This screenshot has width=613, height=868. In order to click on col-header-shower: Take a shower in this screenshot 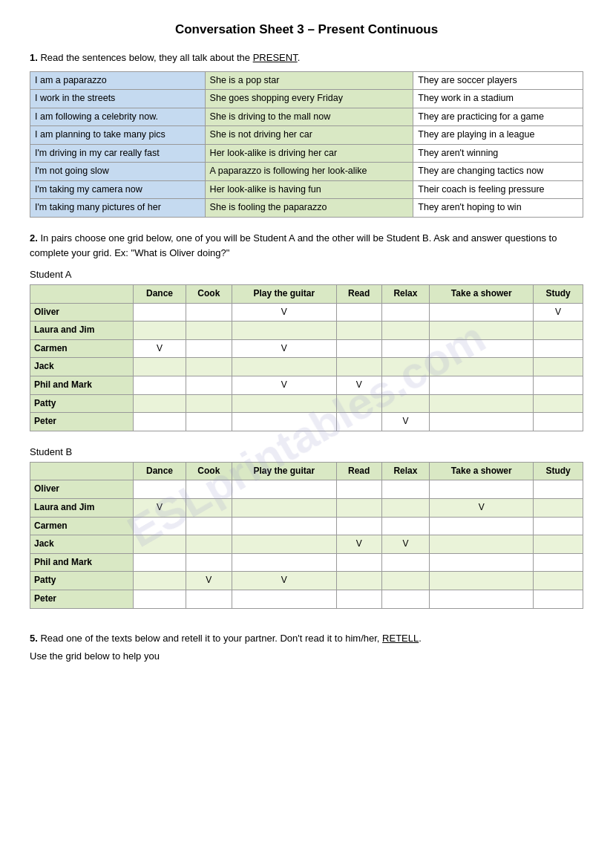, I will do `click(482, 294)`.